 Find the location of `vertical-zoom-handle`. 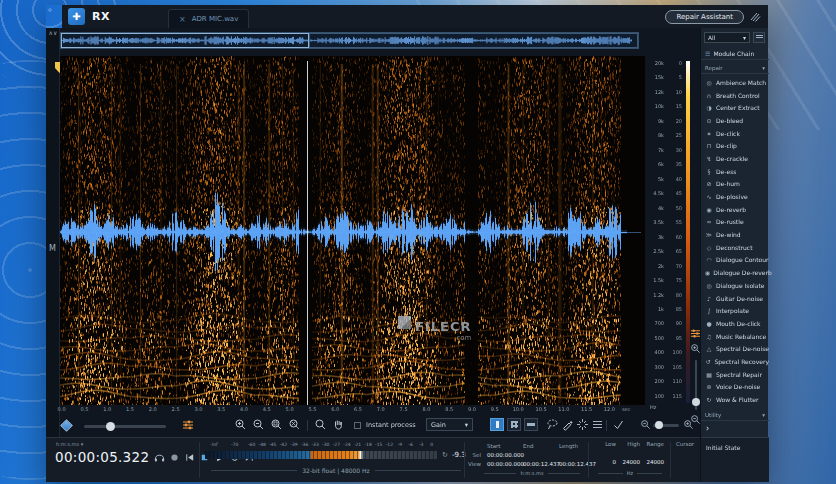

vertical-zoom-handle is located at coordinates (696, 402).